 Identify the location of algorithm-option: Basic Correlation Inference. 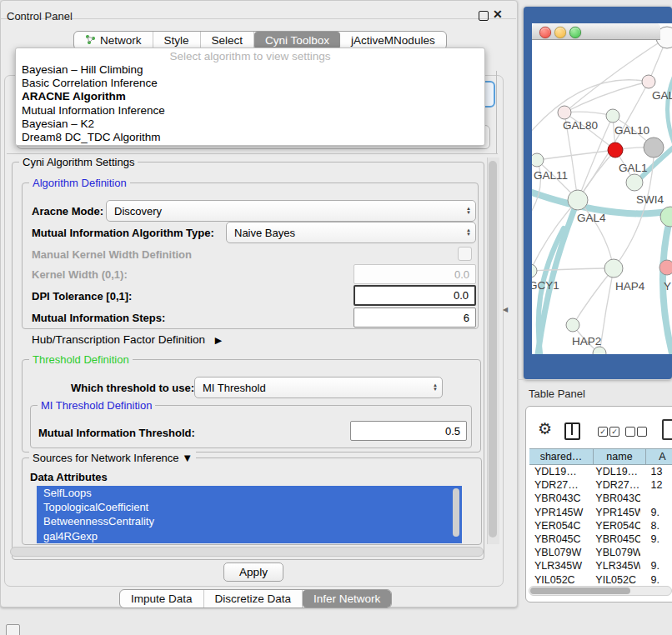
(250, 83).